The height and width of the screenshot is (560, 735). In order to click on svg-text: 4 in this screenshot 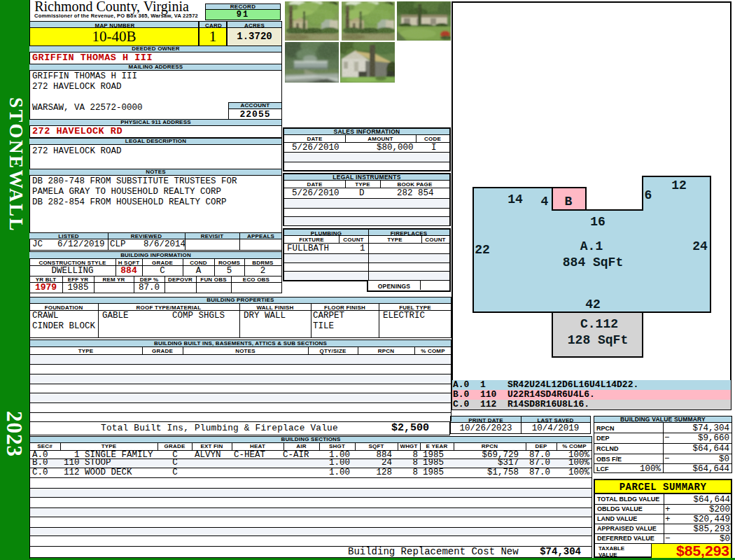, I will do `click(545, 202)`.